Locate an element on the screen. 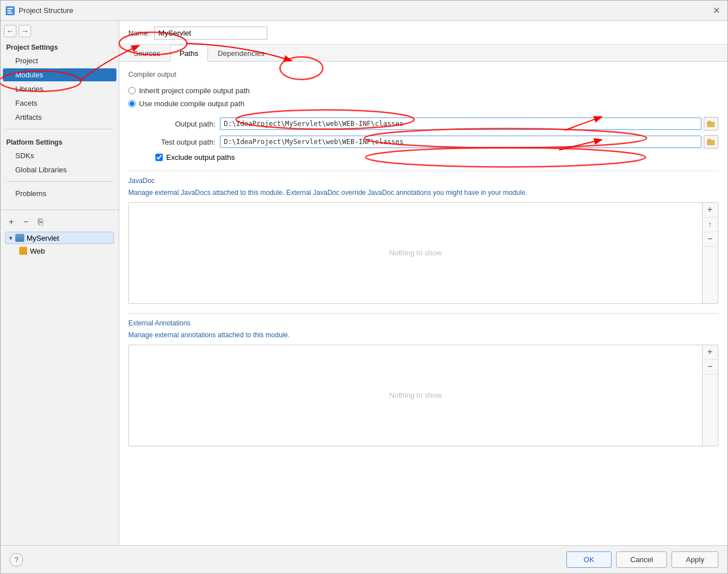 The height and width of the screenshot is (574, 728). add-module-button: + is located at coordinates (11, 222).